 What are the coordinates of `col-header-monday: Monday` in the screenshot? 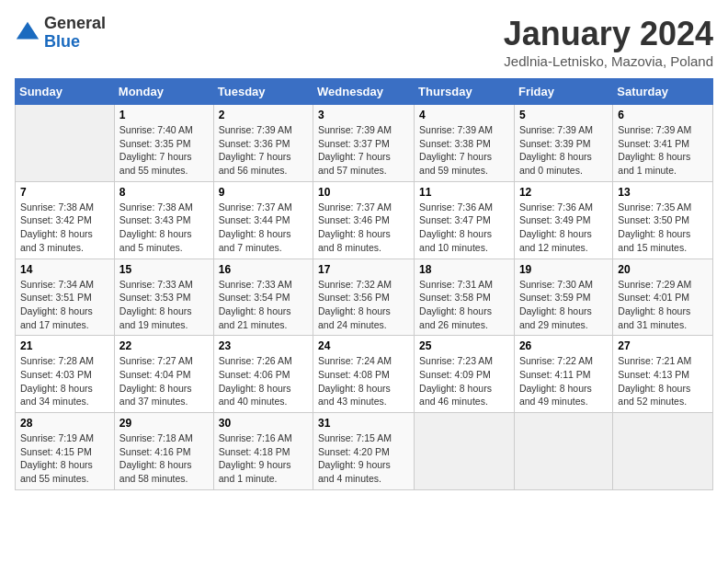 It's located at (164, 92).